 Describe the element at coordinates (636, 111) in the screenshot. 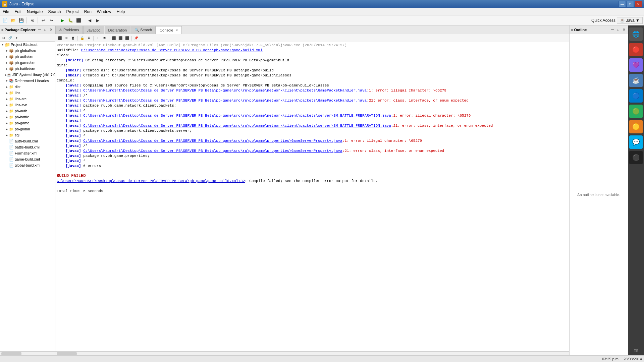

I see `dock-icon-green: 🟢` at that location.